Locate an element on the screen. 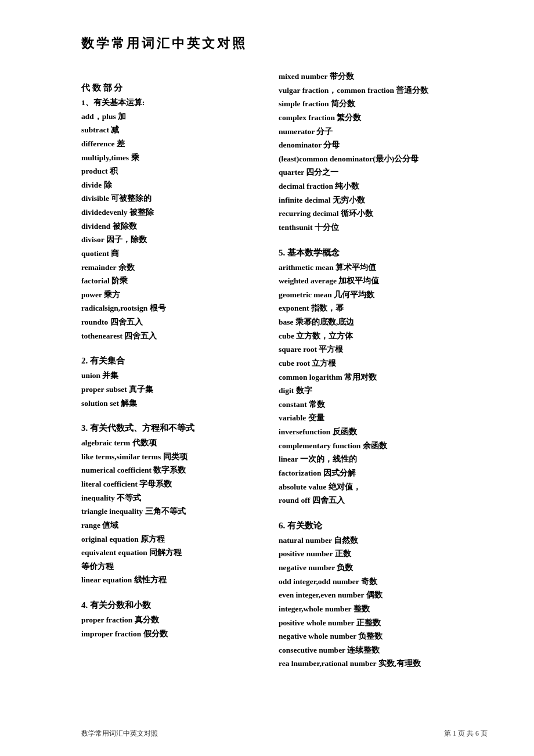  section1-items: add，plus 加subtract 减difference 差multiply… is located at coordinates (174, 226).